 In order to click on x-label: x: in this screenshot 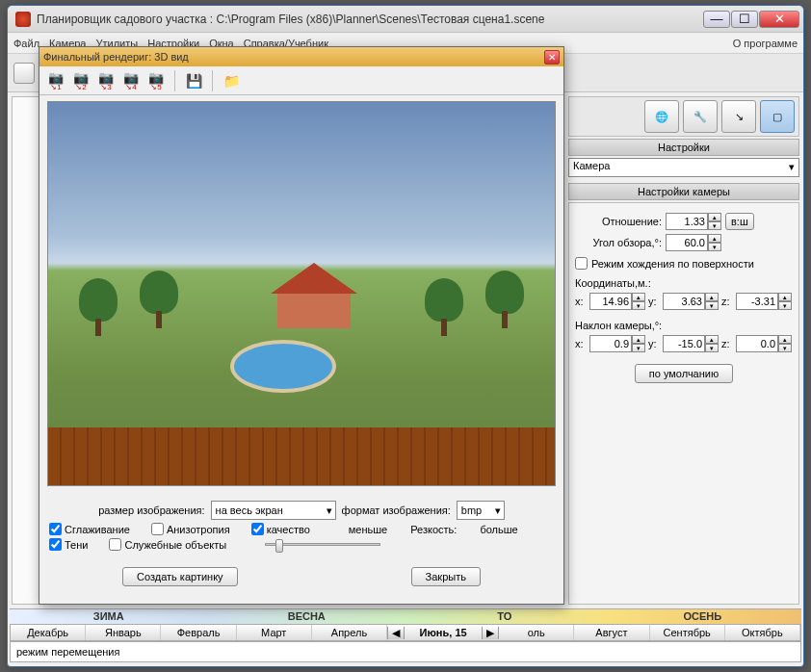, I will do `click(581, 301)`.